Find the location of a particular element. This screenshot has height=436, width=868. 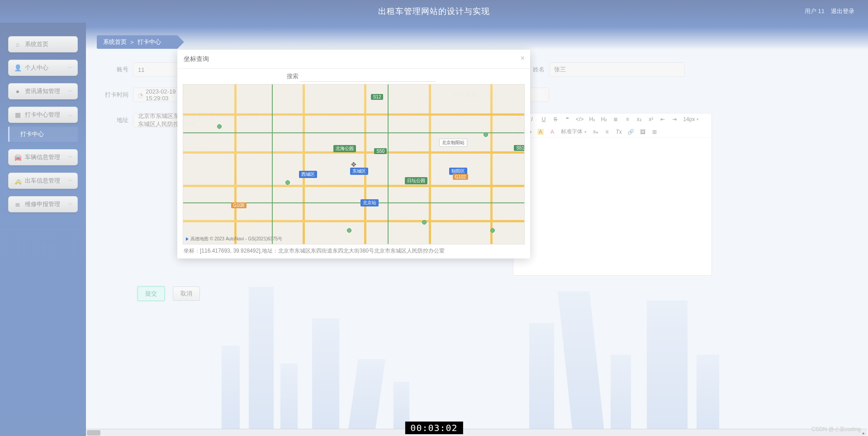

map-cursor-icon: ✥ is located at coordinates (354, 164).